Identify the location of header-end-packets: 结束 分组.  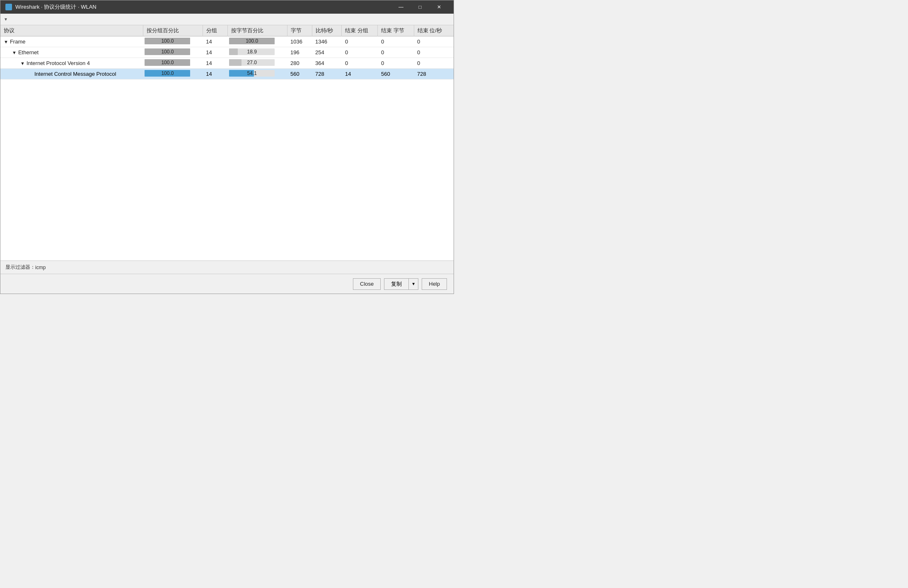
(360, 31).